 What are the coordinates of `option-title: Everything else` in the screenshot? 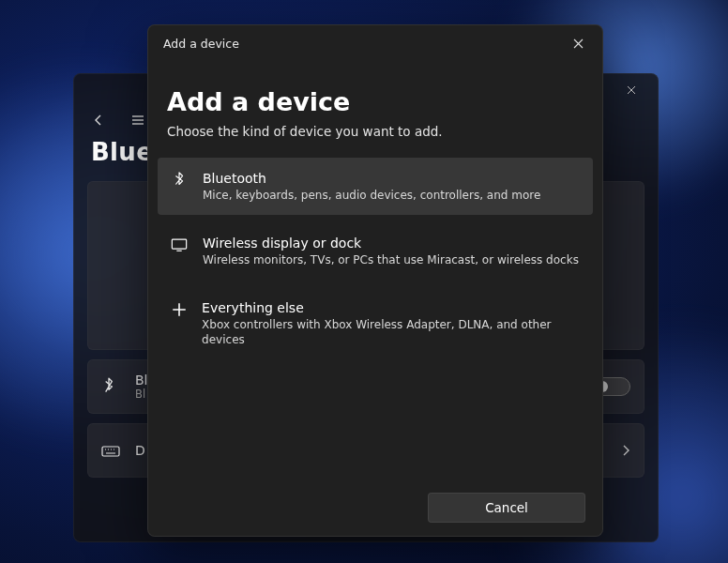 It's located at (392, 308).